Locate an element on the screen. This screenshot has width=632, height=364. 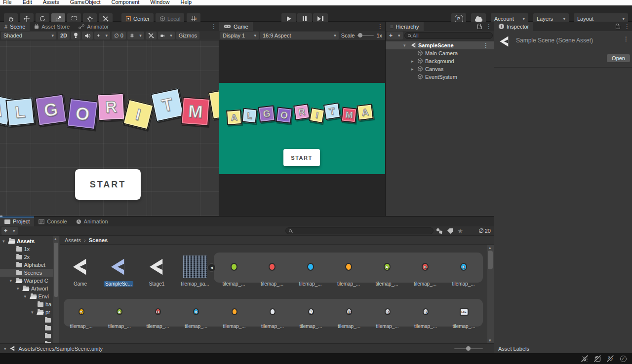
aspect-ratio-dropdown: 16:9 Aspect▾ is located at coordinates (299, 36).